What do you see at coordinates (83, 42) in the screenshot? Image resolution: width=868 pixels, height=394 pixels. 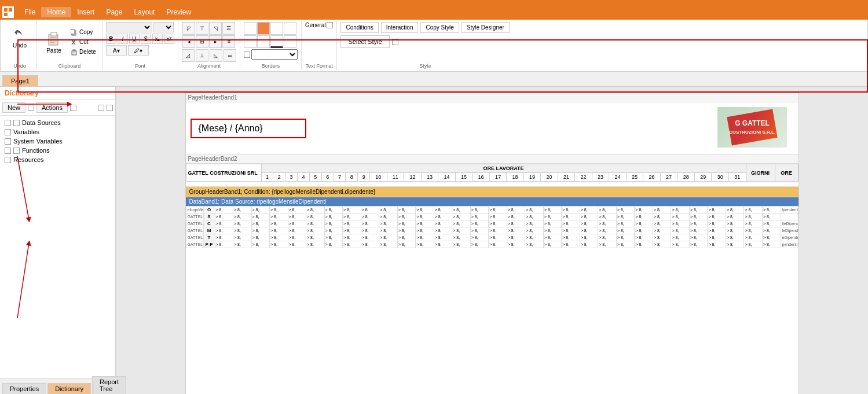 I see `cut-button: Cut` at bounding box center [83, 42].